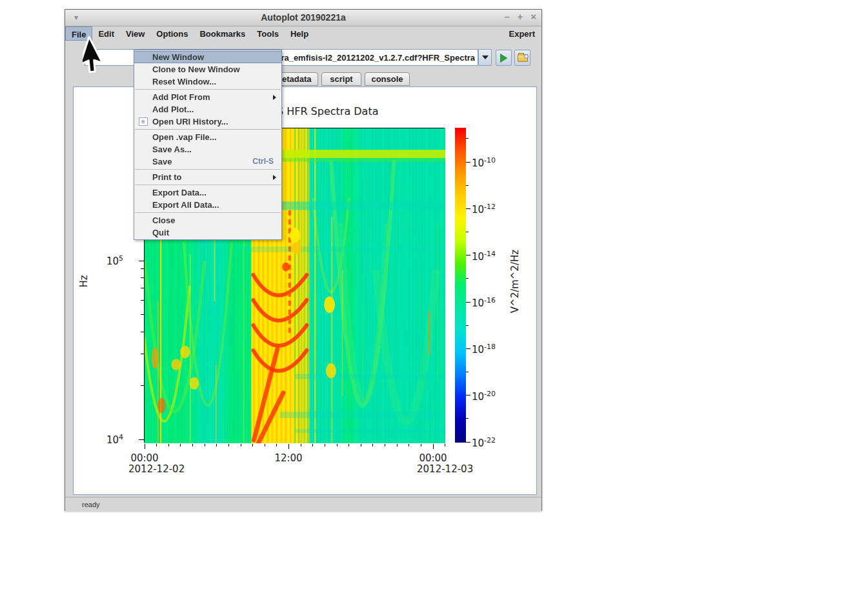 The height and width of the screenshot is (591, 868). Describe the element at coordinates (523, 58) in the screenshot. I see `open-file-button` at that location.